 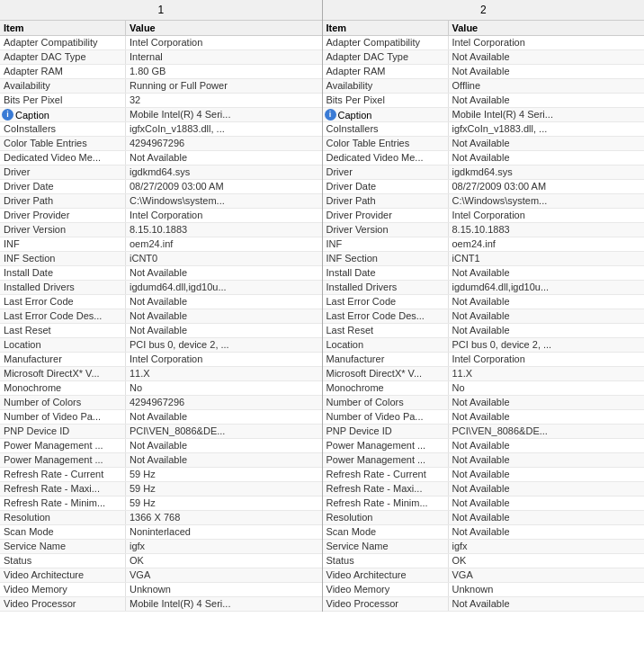 I want to click on value-cell: igfxCoIn_v1883.dll, ..., so click(x=547, y=130).